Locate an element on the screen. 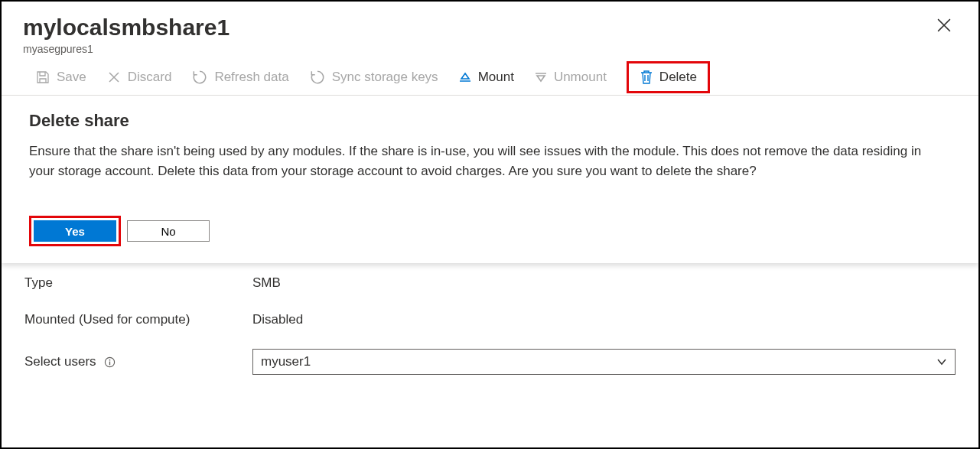  delete-highlight: Delete is located at coordinates (669, 77).